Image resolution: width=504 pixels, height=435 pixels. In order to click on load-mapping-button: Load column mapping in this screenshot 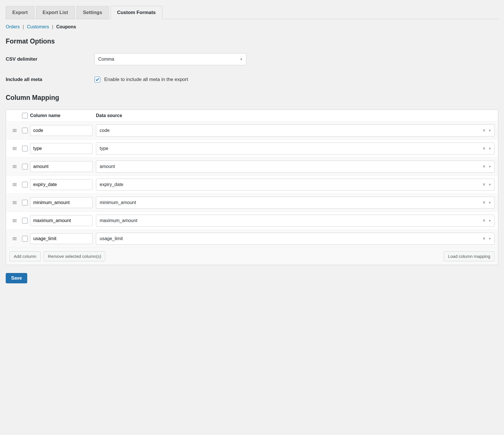, I will do `click(469, 256)`.